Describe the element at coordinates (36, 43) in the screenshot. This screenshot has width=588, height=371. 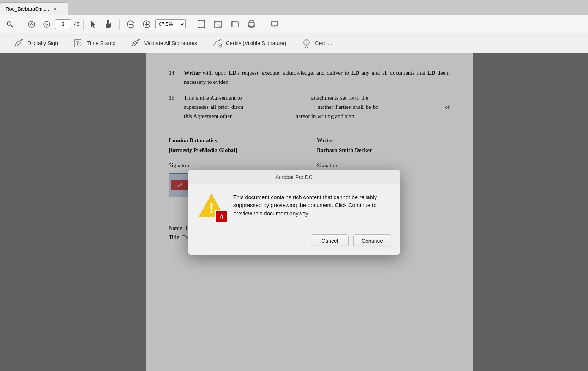
I see `digitally-sign-button: Digitally Sign` at that location.